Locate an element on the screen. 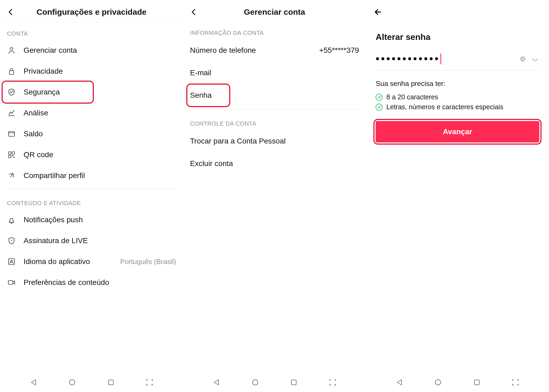  row-label: Assinatura de LIVE is located at coordinates (100, 241).